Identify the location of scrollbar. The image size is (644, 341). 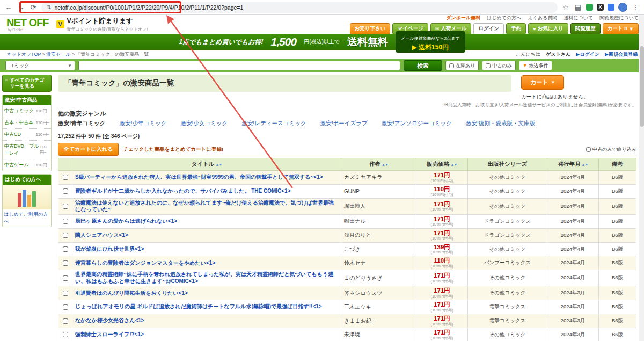
(641, 178).